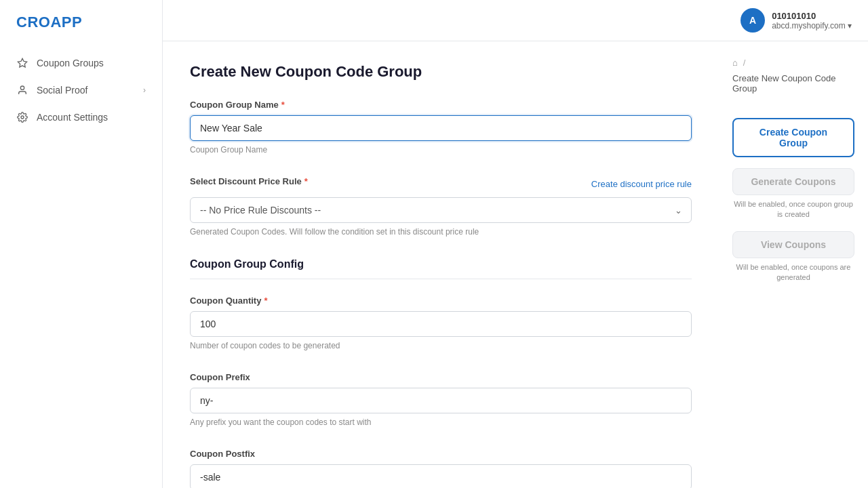 This screenshot has width=868, height=488. I want to click on view-coupons-wrapper: View Coupons Will be enabled, once coupo…, so click(793, 258).